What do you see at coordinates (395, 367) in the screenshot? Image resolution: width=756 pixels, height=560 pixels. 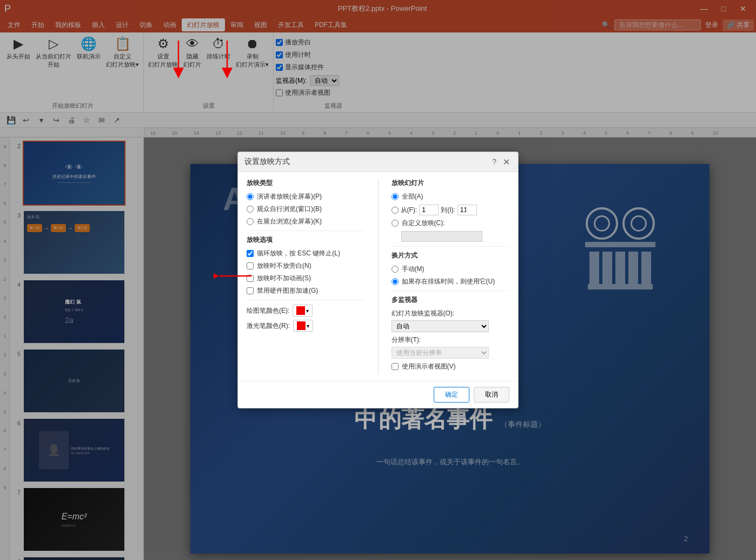 I see `cb-presenter-view-input` at bounding box center [395, 367].